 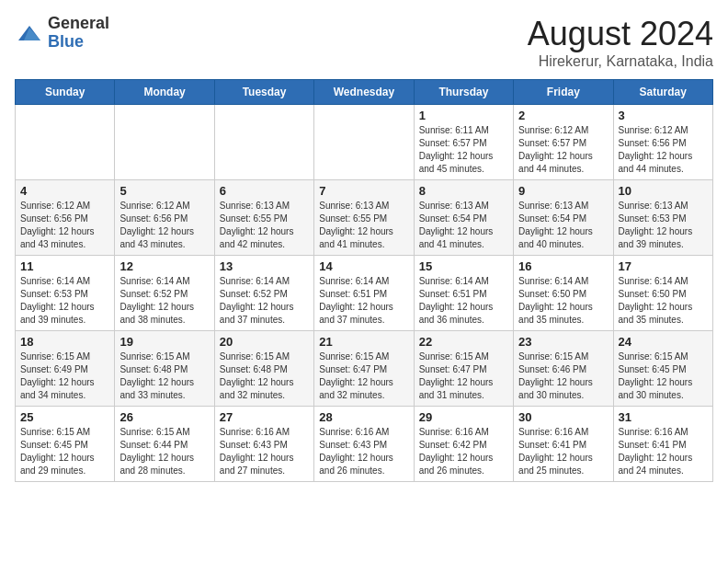 I want to click on day-number: 21, so click(x=364, y=342).